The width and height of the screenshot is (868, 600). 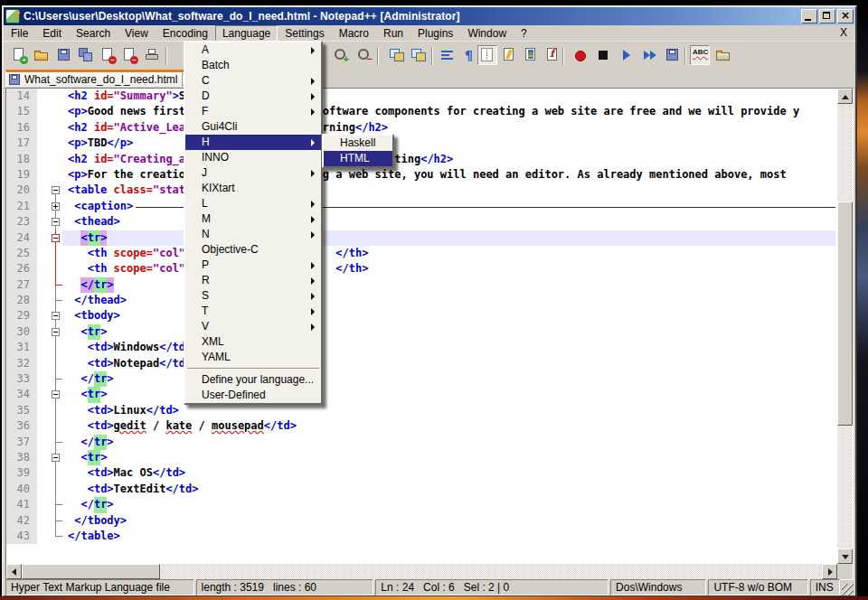 What do you see at coordinates (90, 571) in the screenshot?
I see `horizontal-scroll-thumb` at bounding box center [90, 571].